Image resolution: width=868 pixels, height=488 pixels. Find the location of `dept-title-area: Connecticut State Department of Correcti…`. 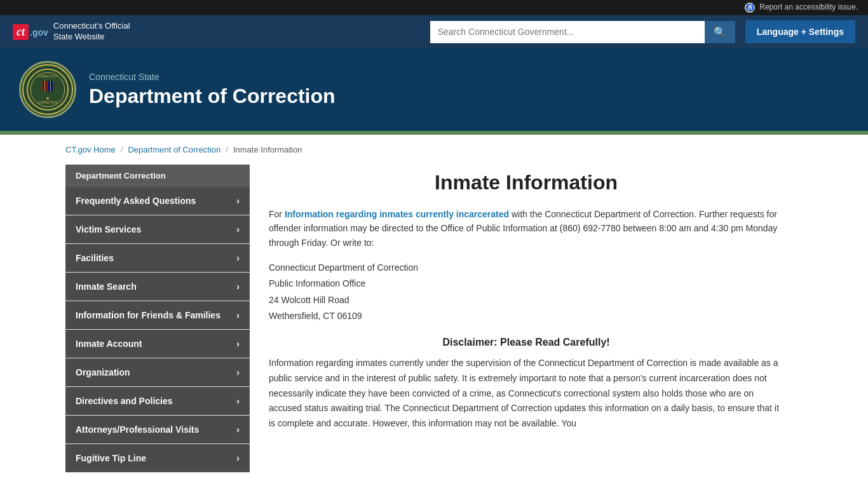

dept-title-area: Connecticut State Department of Correcti… is located at coordinates (212, 90).